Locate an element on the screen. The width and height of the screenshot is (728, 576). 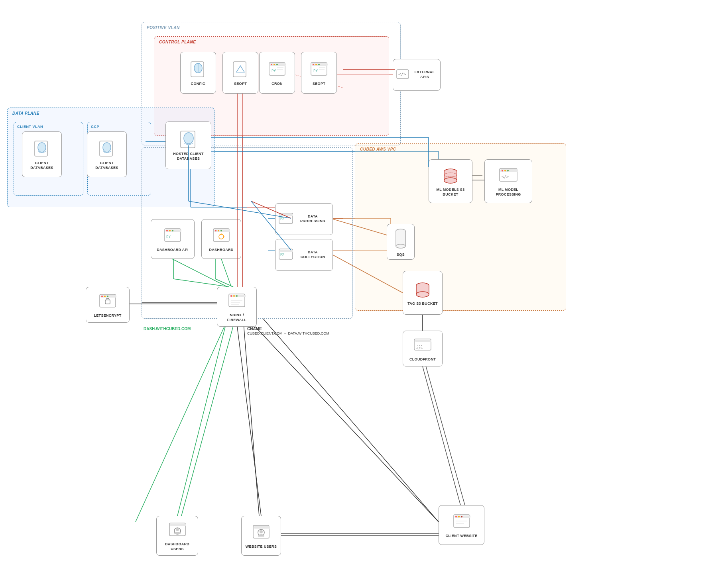
nginx-label: NGINX / FIREWALL is located at coordinates (237, 318).